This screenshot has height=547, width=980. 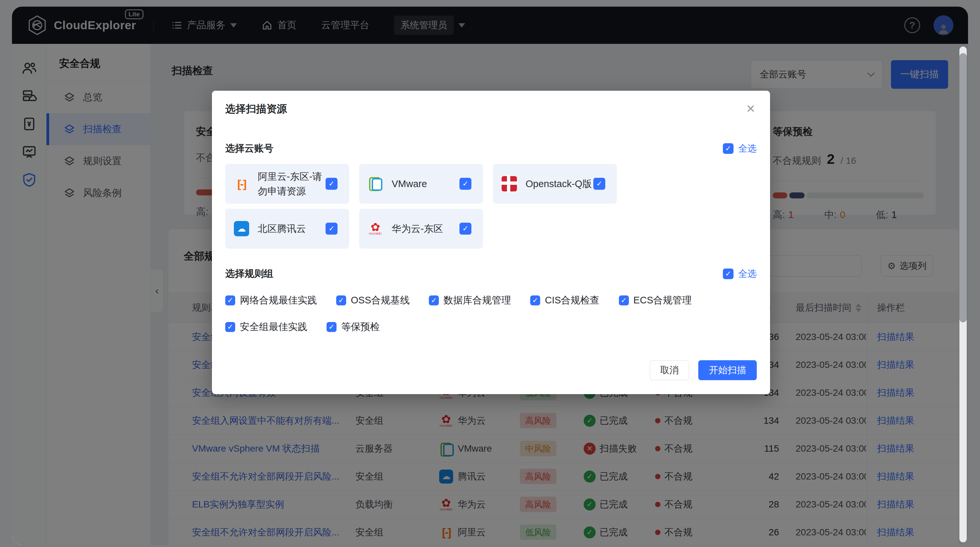 I want to click on rule-group-checkbox: 安全组最佳实践, so click(x=266, y=327).